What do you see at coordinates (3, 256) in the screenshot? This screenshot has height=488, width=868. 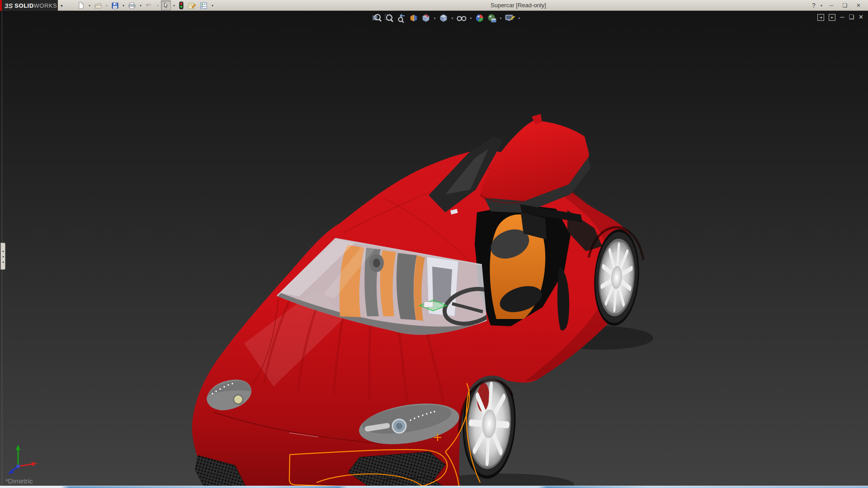 I see `collapsed-panel-tab: ◂ ◂ ◂` at bounding box center [3, 256].